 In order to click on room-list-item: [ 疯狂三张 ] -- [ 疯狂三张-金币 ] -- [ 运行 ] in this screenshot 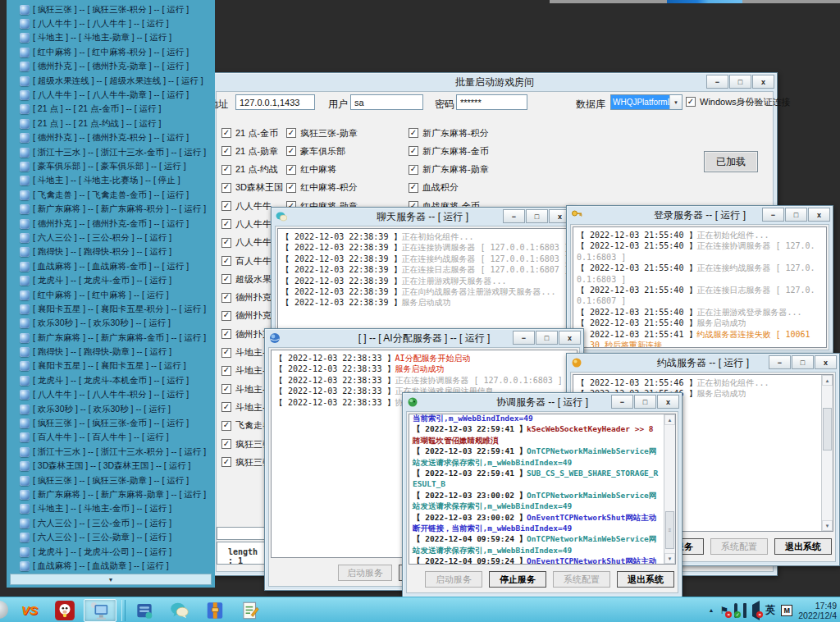, I will do `click(111, 423)`.